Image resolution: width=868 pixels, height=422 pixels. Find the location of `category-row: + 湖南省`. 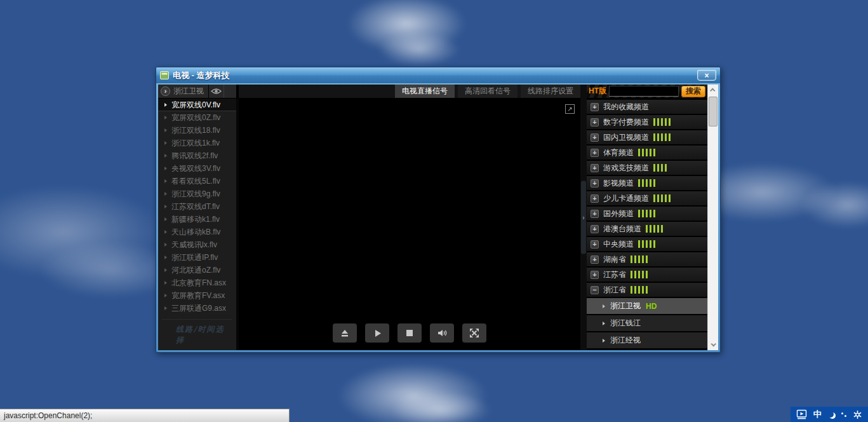

category-row: + 湖南省 is located at coordinates (647, 259).